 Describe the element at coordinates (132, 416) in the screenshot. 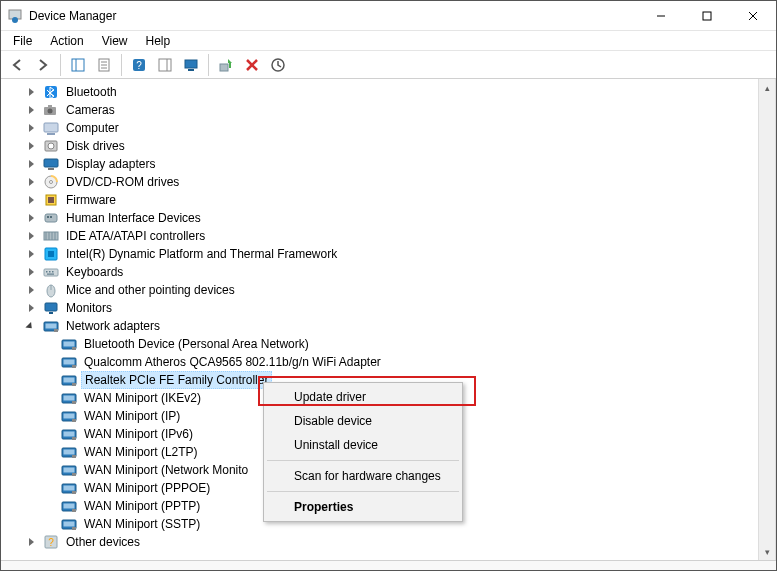

I see `tree-item-label: WAN Miniport (IP)` at that location.